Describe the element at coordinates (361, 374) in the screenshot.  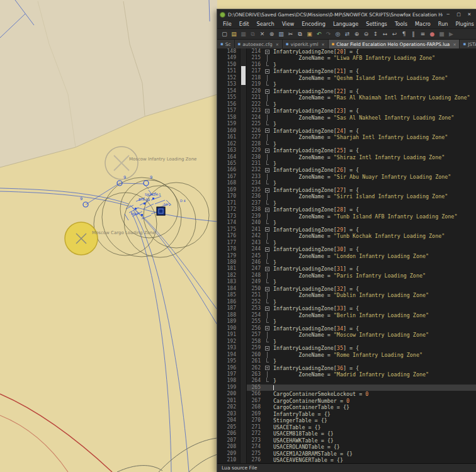
I see `code-line: 263 ZoneName = "Madrid Infantry Loading …` at that location.